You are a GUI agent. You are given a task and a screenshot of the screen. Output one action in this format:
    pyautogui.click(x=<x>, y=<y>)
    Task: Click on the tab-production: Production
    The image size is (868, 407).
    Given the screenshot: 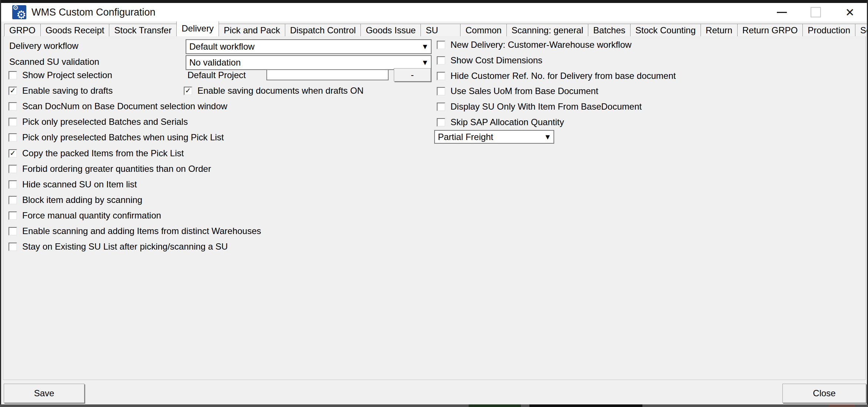 What is the action you would take?
    pyautogui.click(x=829, y=30)
    